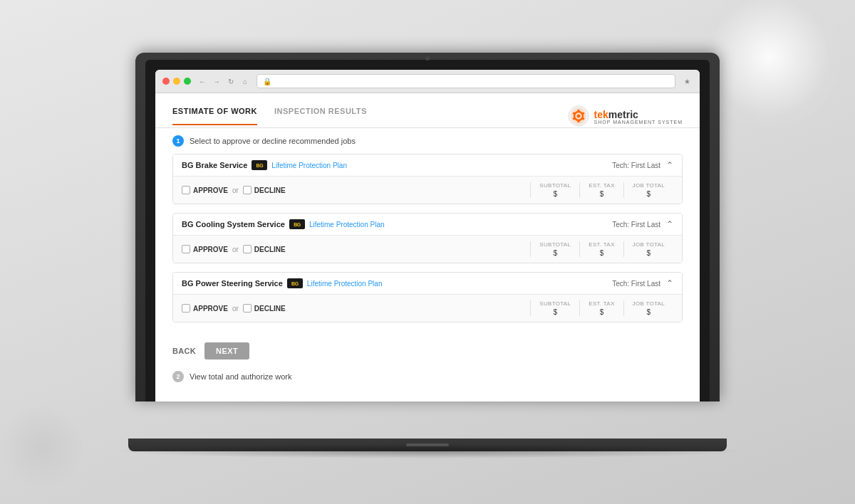  I want to click on subtotal-label-cooling: Subtotal, so click(555, 245).